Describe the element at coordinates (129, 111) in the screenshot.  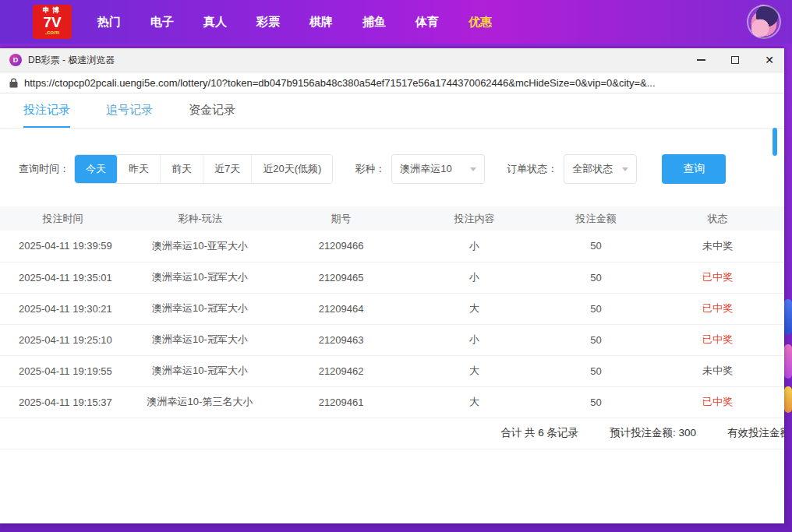
I see `tab-2: 追号记录` at that location.